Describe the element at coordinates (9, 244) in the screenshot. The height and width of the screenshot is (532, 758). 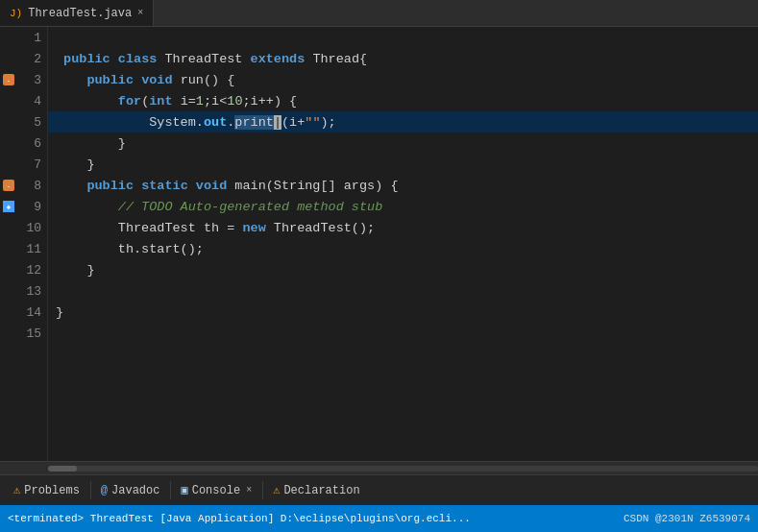
I see `gutter-indicators: --◈` at that location.